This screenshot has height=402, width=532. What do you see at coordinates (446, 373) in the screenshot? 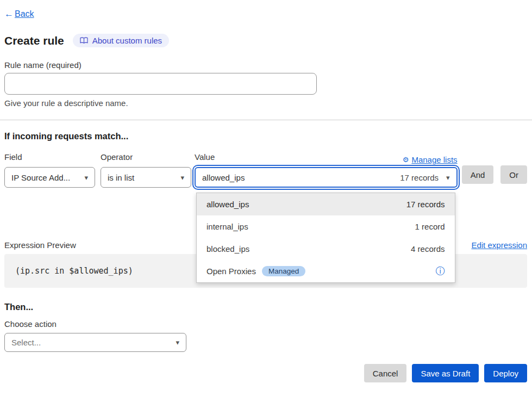
I see `save-as-draft-button: Save as Draft` at bounding box center [446, 373].